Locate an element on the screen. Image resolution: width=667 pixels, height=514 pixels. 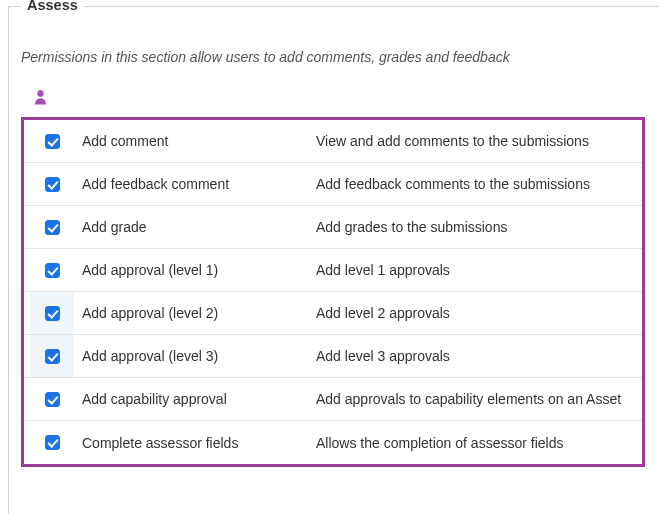
permission-name: Add comment is located at coordinates (193, 141).